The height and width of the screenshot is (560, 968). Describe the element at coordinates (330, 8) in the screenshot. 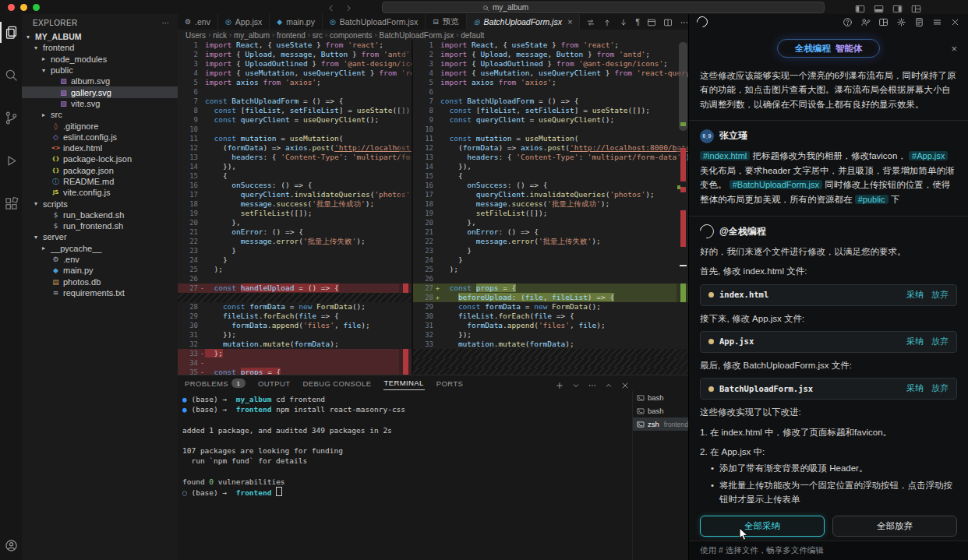

I see `navigate-back-icon` at that location.